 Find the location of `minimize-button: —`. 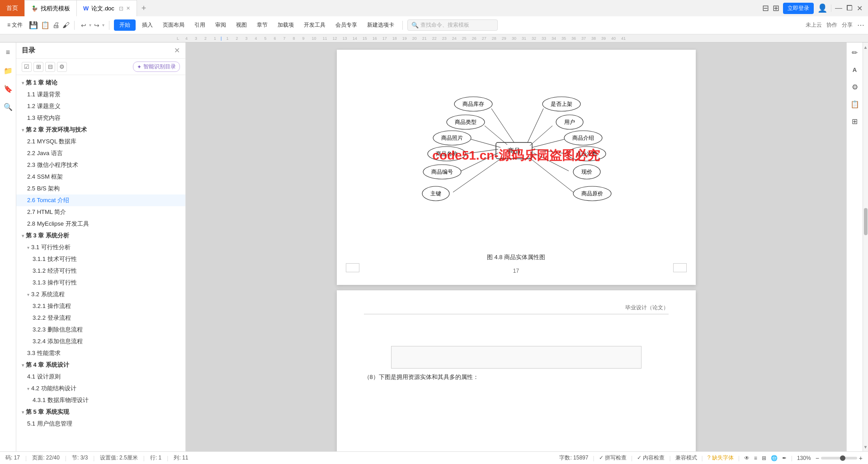

minimize-button: — is located at coordinates (839, 8).